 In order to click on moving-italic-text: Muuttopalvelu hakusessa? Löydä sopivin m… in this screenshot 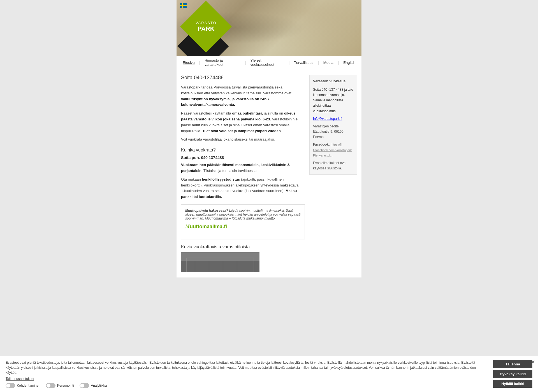, I will do `click(243, 214)`.